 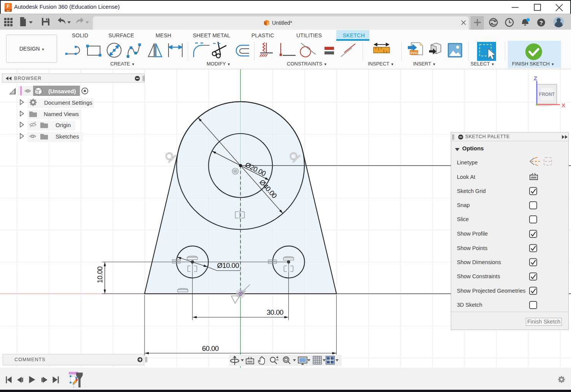 I want to click on svg-text: FRONT, so click(x=547, y=94).